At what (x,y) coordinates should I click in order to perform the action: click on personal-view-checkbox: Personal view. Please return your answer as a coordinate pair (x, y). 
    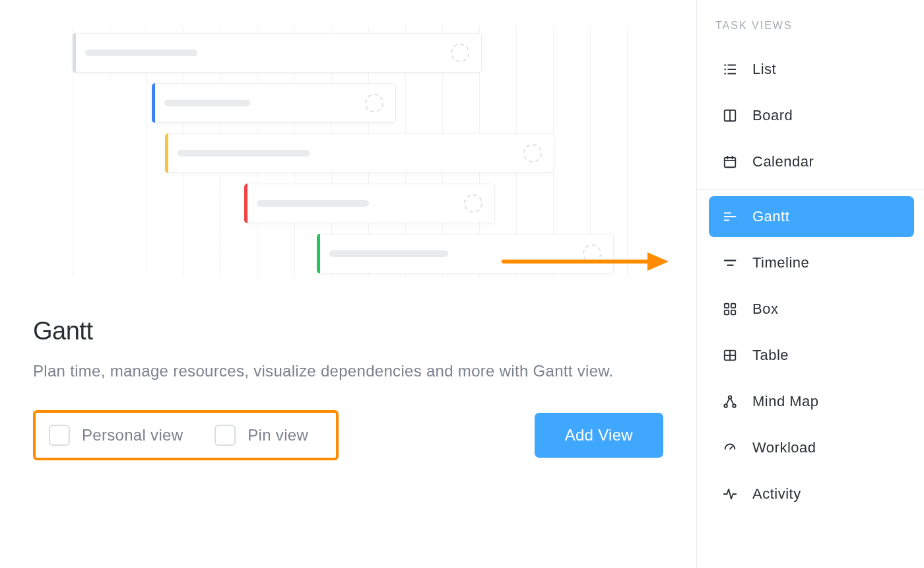
    Looking at the image, I should click on (116, 435).